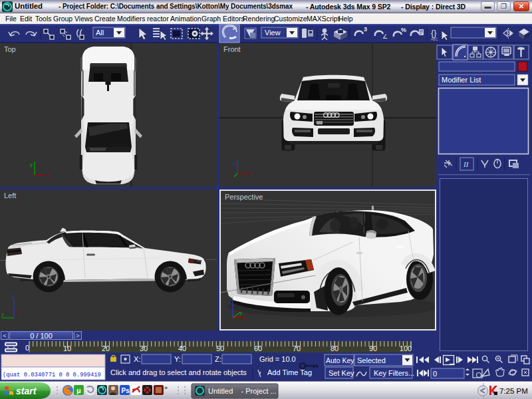 This screenshot has width=532, height=399. What do you see at coordinates (218, 359) in the screenshot?
I see `svg-text: Z:` at bounding box center [218, 359].